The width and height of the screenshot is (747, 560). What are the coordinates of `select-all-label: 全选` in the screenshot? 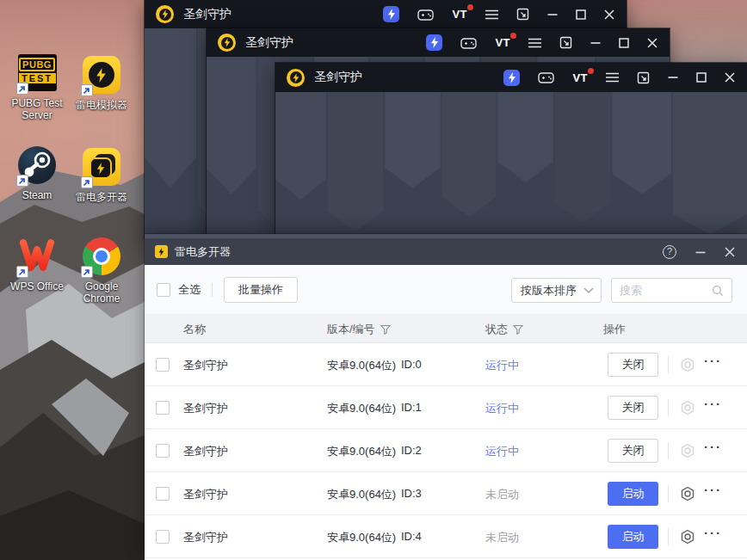 It's located at (189, 290).